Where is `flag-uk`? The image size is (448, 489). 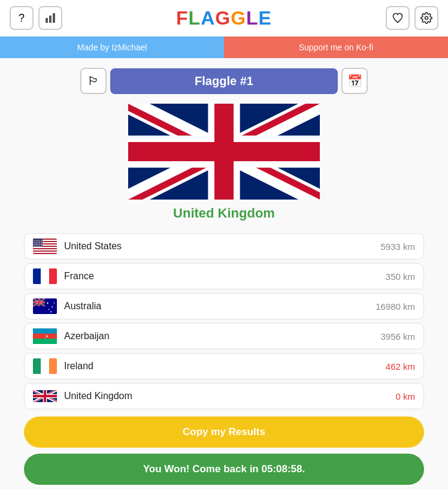 flag-uk is located at coordinates (45, 396).